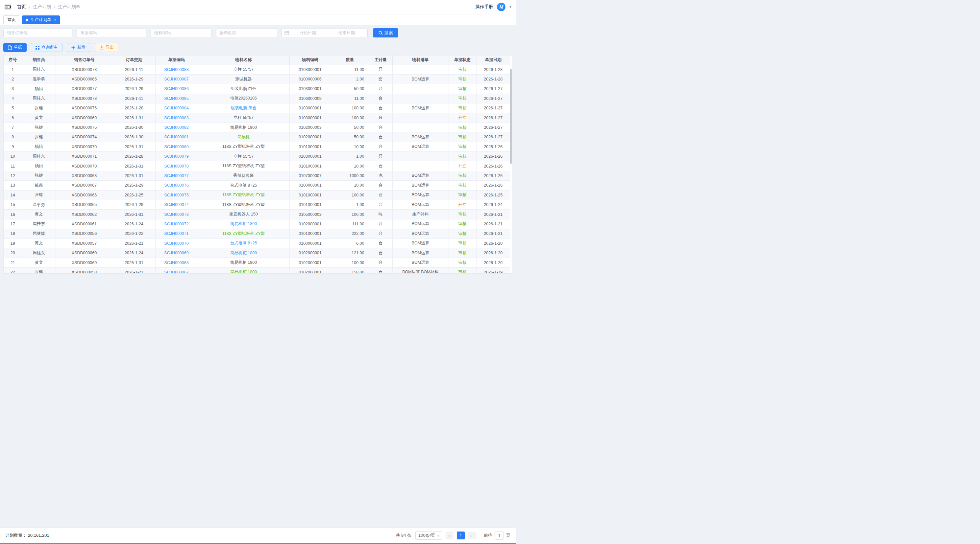 Image resolution: width=980 pixels, height=544 pixels. Describe the element at coordinates (310, 157) in the screenshot. I see `cell-material-code: 0103000001` at that location.